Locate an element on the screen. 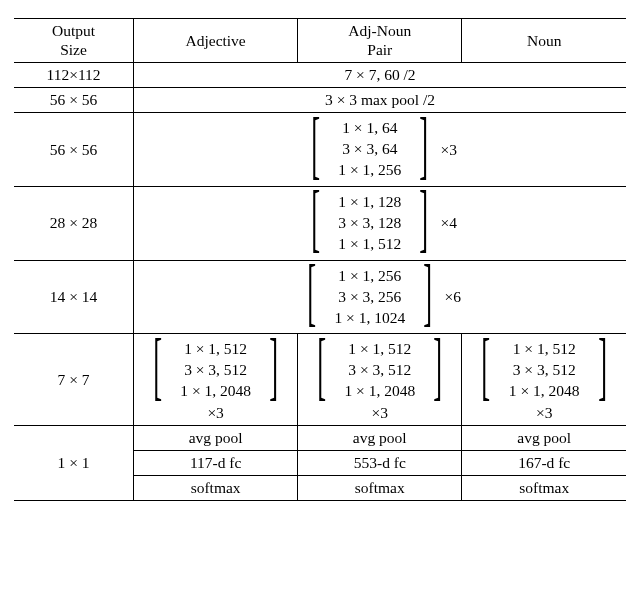 The width and height of the screenshot is (640, 600). shared-stage: [ 1 × 1, 256 3 × 3, 256 1 × 1, 1024 ] ×6 is located at coordinates (380, 297).